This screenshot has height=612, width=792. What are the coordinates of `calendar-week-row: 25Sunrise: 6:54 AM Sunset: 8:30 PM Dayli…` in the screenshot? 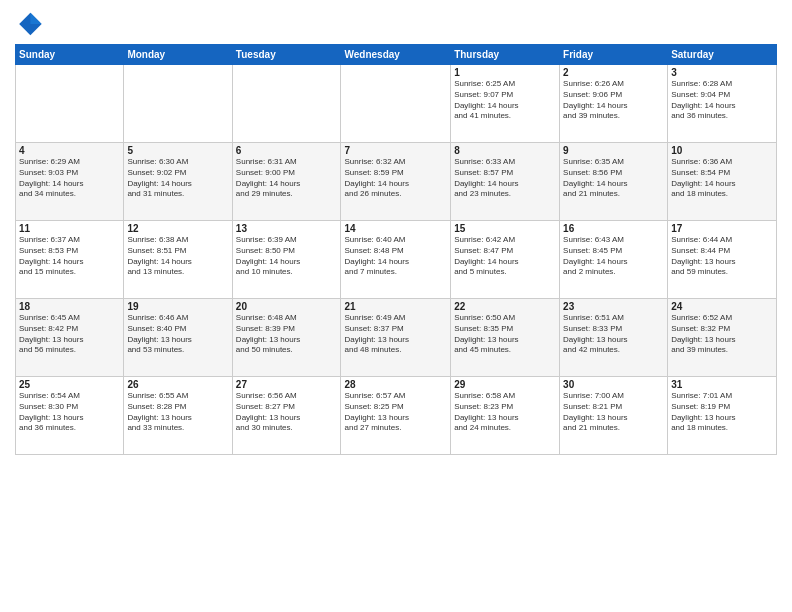 It's located at (396, 416).